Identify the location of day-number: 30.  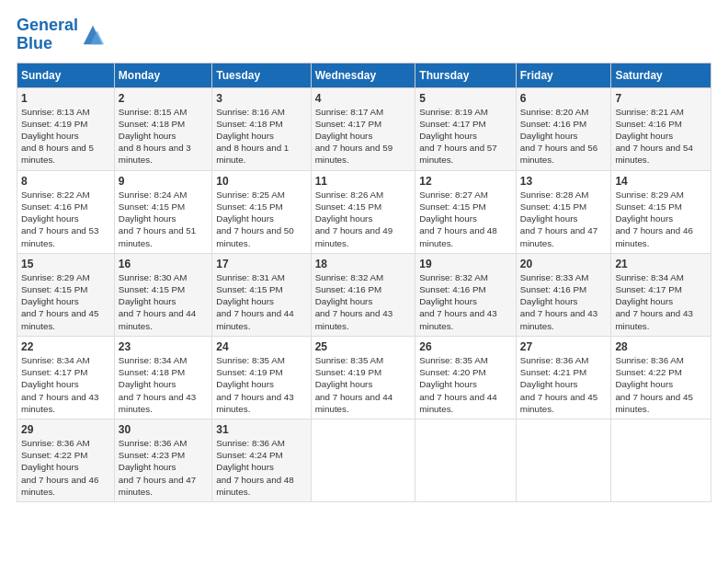
(164, 430).